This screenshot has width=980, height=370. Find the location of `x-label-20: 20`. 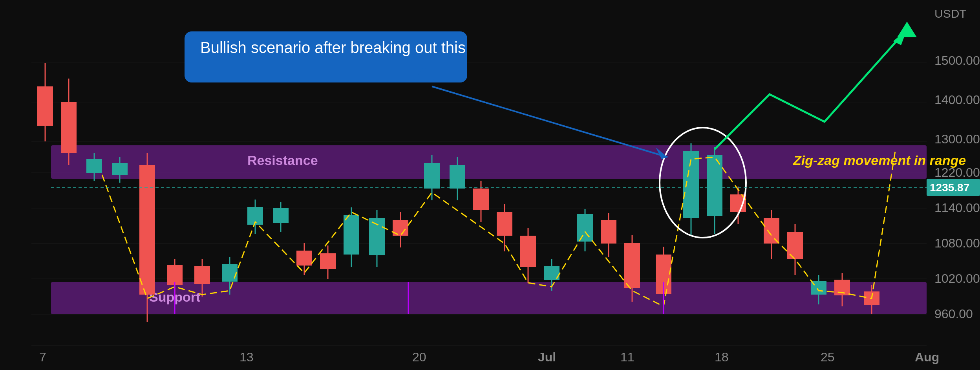

x-label-20: 20 is located at coordinates (419, 357).